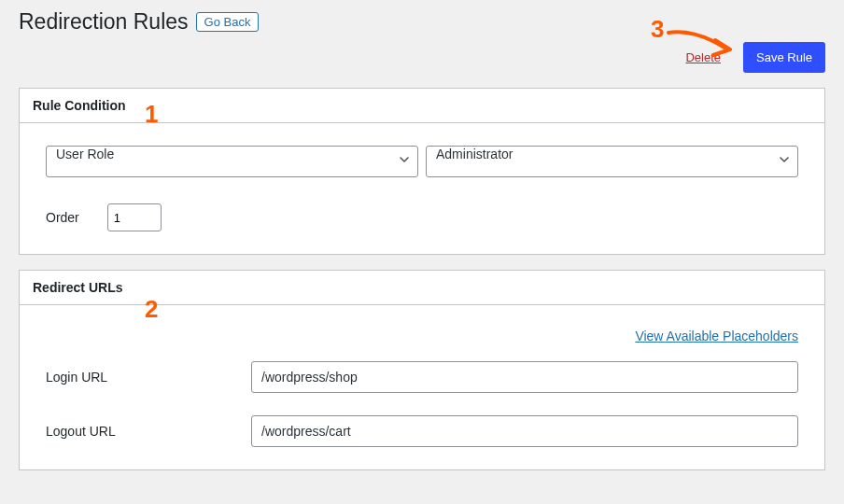 This screenshot has height=504, width=844. Describe the element at coordinates (228, 22) in the screenshot. I see `go-back-button: Go Back` at that location.